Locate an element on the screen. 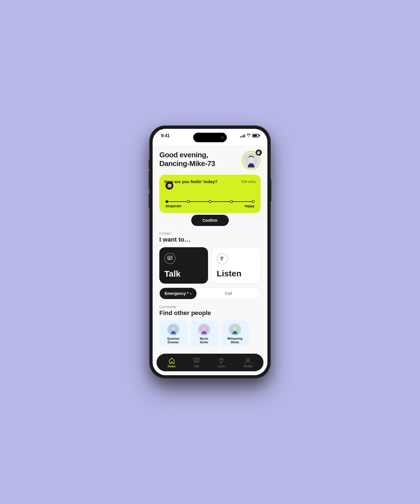 The image size is (420, 504). mood-label-left: desperate is located at coordinates (174, 206).